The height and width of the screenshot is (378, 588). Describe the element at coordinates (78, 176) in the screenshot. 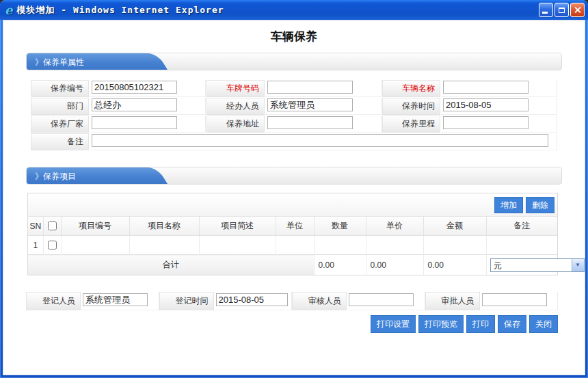

I see `section-items-tab: 》保养项目` at that location.